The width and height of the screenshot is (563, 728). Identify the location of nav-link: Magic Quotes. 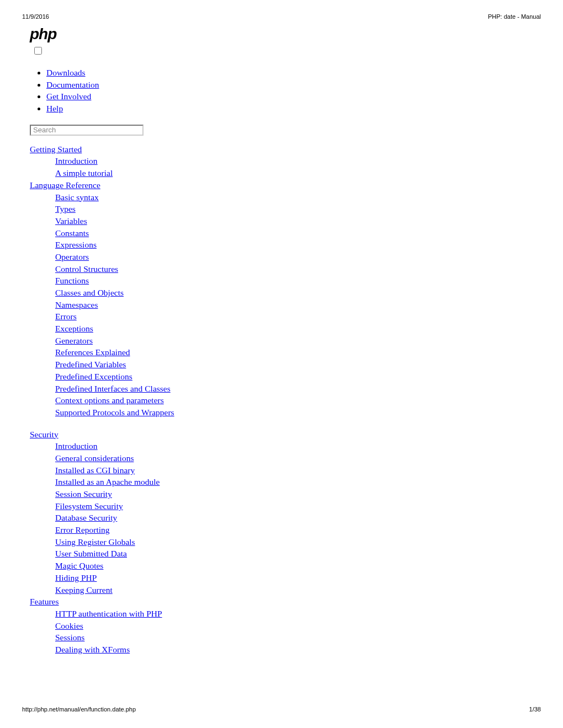
(79, 566).